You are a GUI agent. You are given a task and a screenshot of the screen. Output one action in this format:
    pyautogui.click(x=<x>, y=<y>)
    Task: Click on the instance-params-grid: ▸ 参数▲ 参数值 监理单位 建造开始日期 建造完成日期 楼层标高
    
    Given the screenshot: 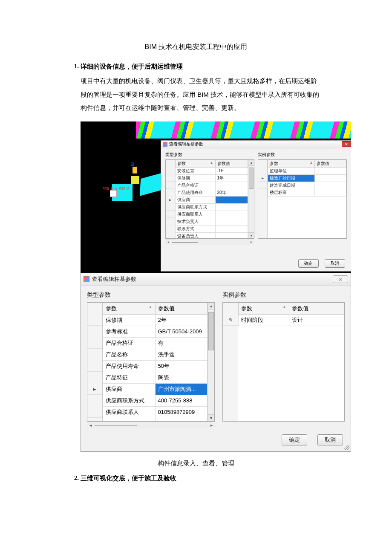 What is the action you would take?
    pyautogui.click(x=303, y=199)
    